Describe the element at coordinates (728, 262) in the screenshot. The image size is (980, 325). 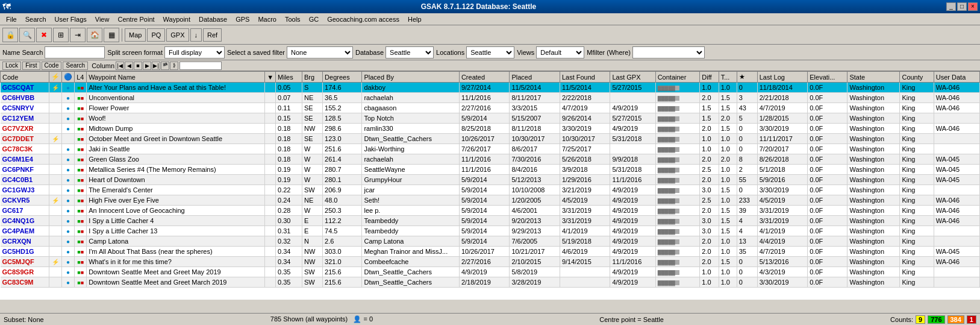
I see `cell-terrain: 1.5` at that location.